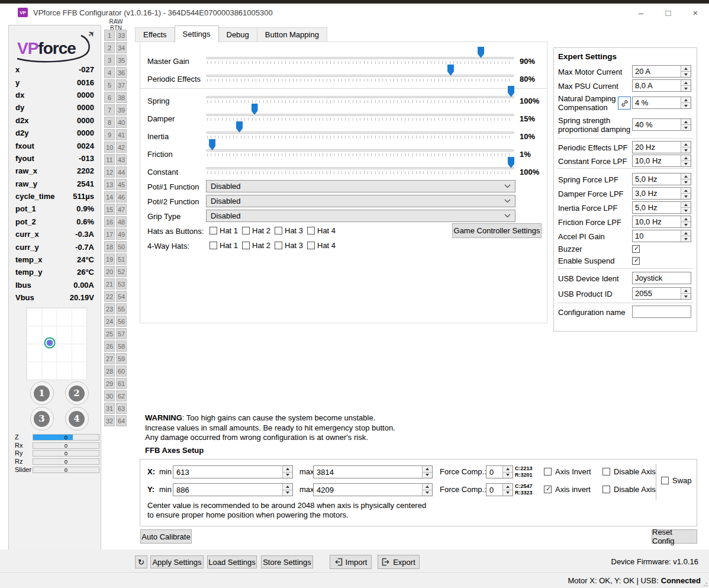 This screenshot has width=709, height=588. I want to click on raw-button: 37, so click(121, 85).